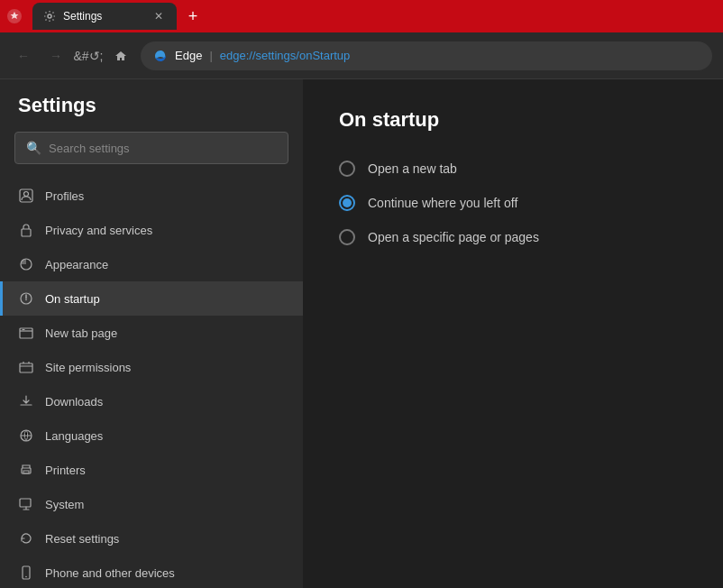 The width and height of the screenshot is (723, 588). Describe the element at coordinates (151, 333) in the screenshot. I see `sidebar-item-new-tab: New tab page` at that location.